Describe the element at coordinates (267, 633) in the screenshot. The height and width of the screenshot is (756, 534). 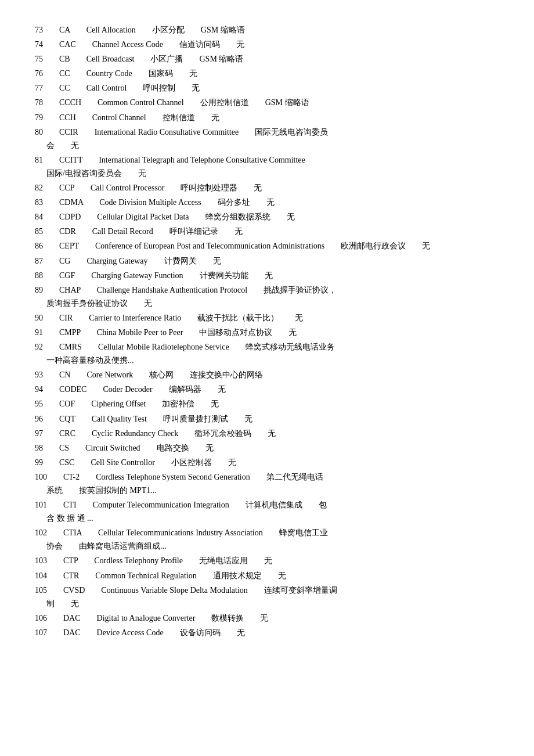
I see `list-item: 107 DAC Device Access Code 设备访问码 无` at that location.